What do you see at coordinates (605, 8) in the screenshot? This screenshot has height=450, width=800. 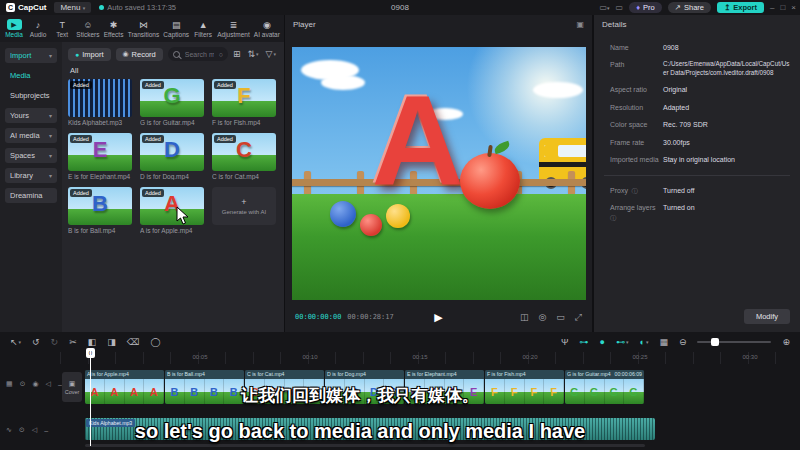 I see `layout-preset-icon: ▭▾` at bounding box center [605, 8].